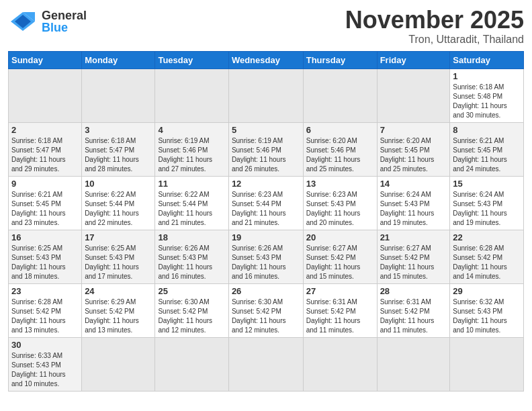  Describe the element at coordinates (340, 60) in the screenshot. I see `weekday-header-thursday: Thursday` at that location.